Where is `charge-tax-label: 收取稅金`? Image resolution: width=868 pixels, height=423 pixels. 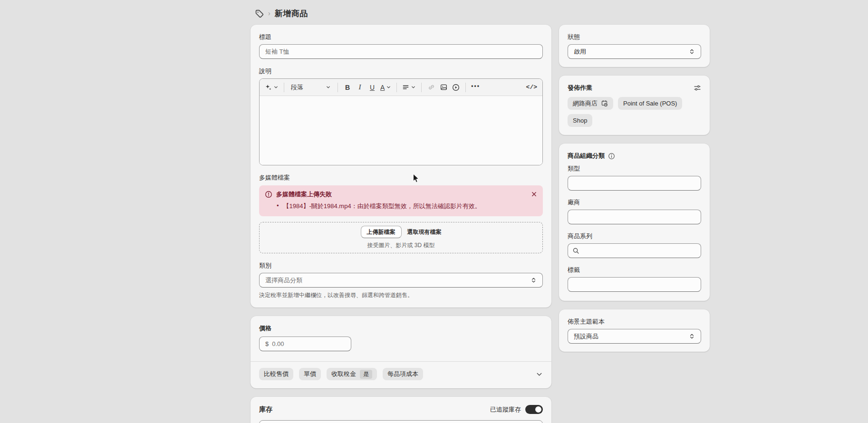 charge-tax-label: 收取稅金 is located at coordinates (344, 374).